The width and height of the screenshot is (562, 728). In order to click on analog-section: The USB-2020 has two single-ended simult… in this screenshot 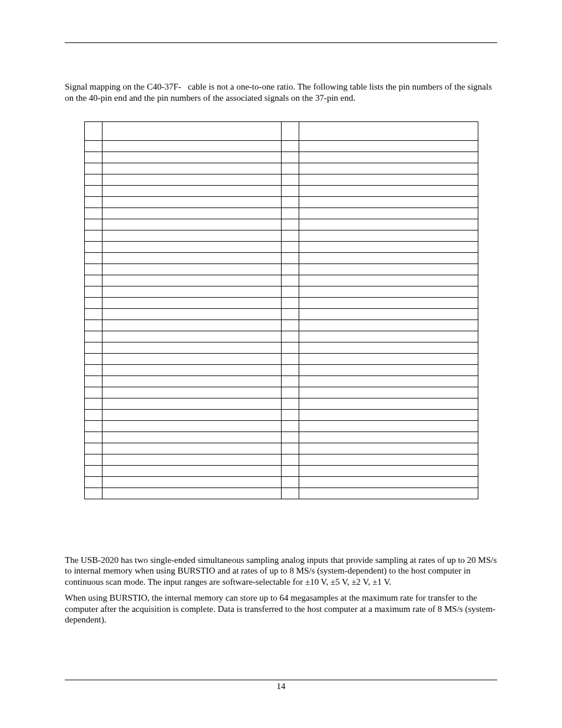, I will do `click(281, 591)`.